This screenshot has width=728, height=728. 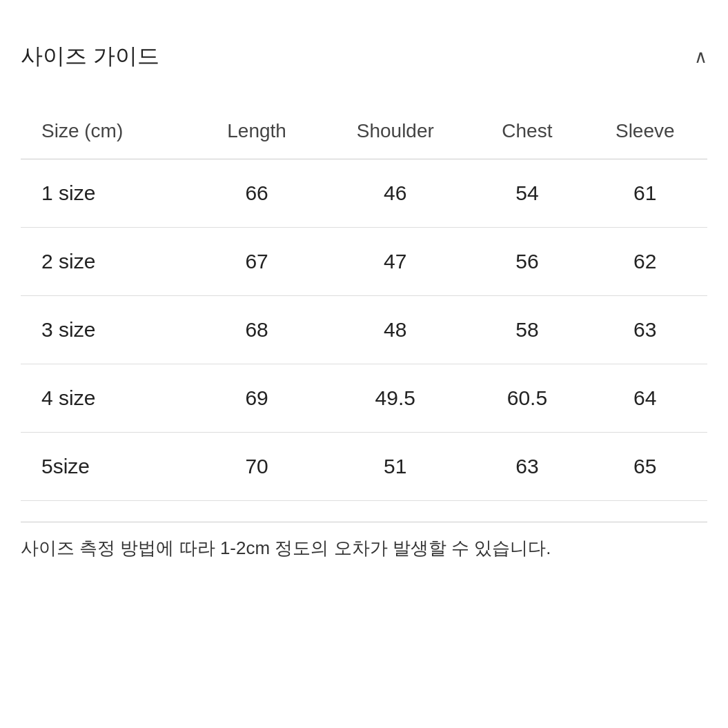 I want to click on cell-size: 1 size, so click(x=108, y=193).